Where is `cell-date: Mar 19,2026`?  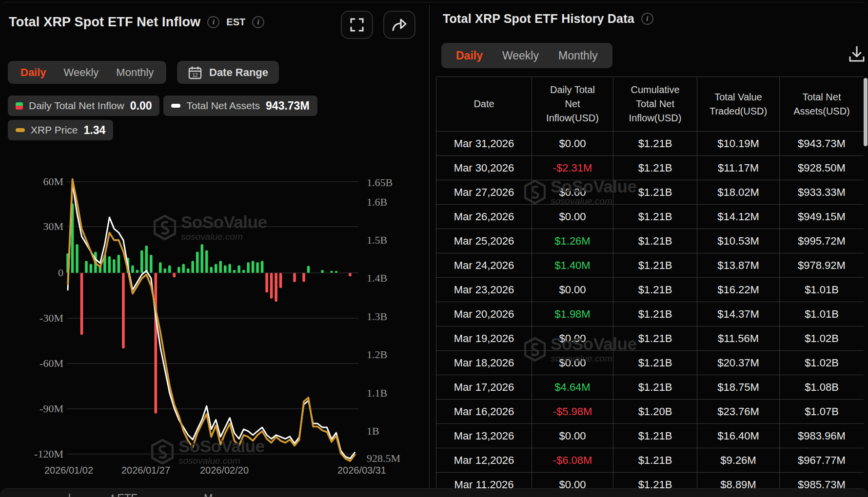 cell-date: Mar 19,2026 is located at coordinates (484, 339).